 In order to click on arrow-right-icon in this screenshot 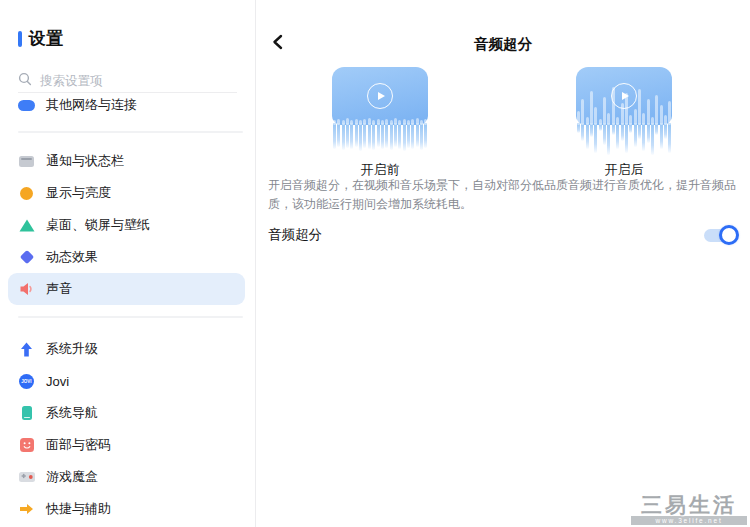, I will do `click(26, 510)`.